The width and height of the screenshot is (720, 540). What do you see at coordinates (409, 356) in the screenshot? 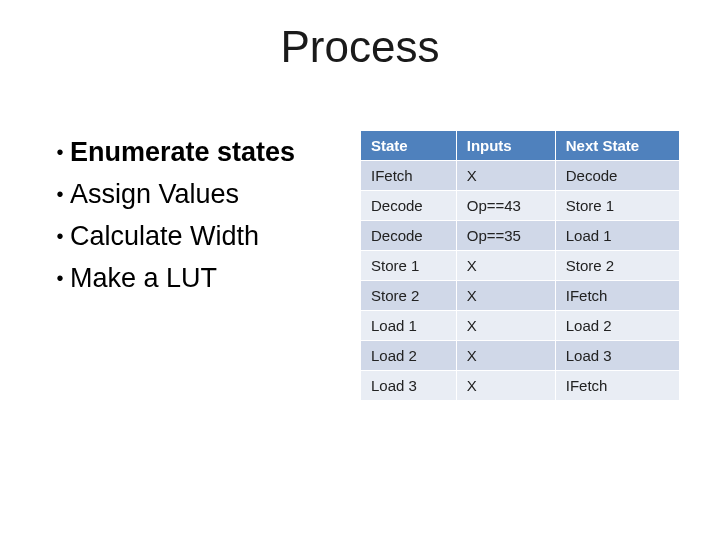
I see `cell-state: Load 2` at bounding box center [409, 356].